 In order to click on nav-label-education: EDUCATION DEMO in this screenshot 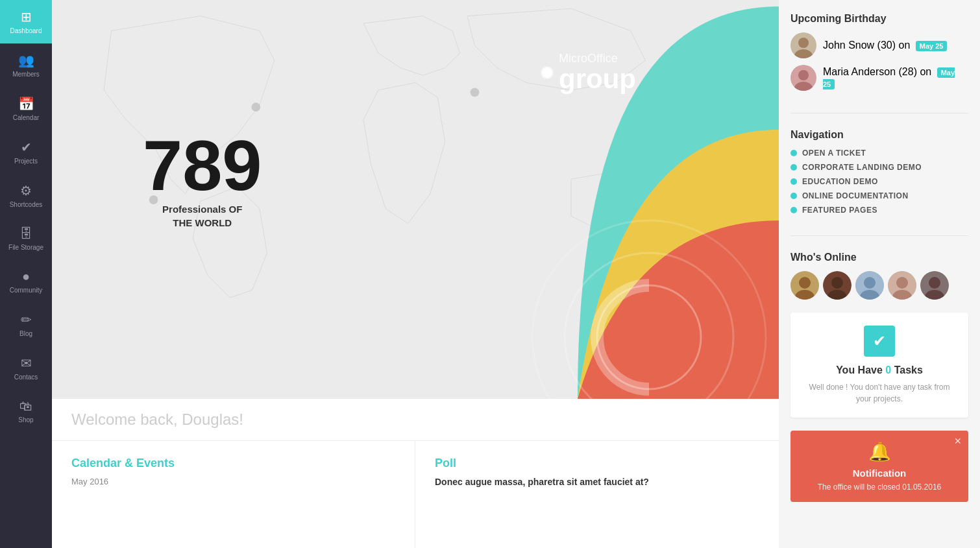, I will do `click(840, 182)`.